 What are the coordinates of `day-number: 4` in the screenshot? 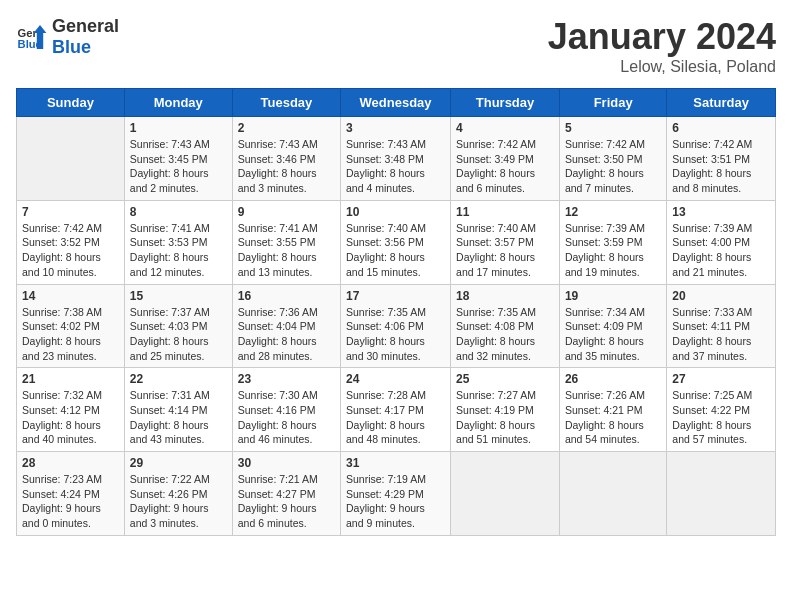 It's located at (505, 128).